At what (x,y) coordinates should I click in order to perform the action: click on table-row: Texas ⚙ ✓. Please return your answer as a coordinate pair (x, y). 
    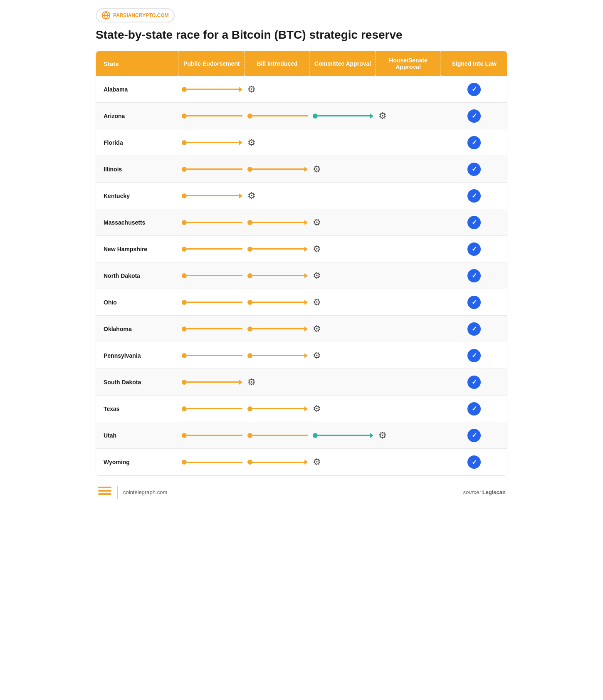
    Looking at the image, I should click on (302, 409).